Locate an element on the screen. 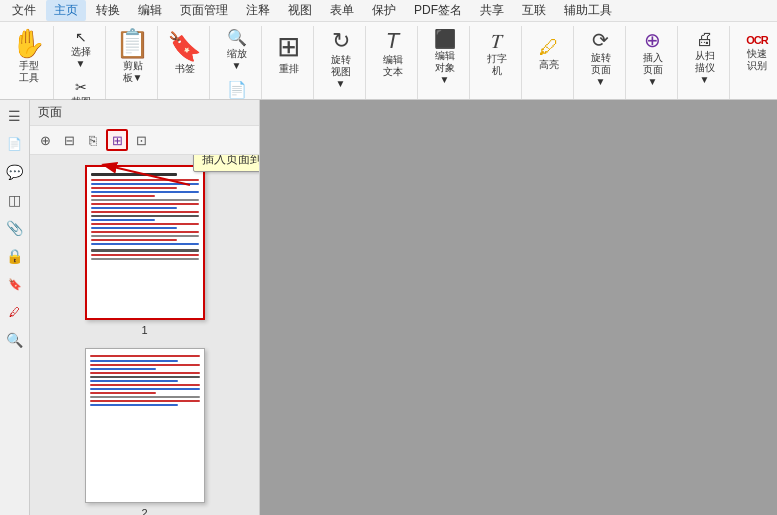  scan-icon: 🖨 is located at coordinates (705, 39).